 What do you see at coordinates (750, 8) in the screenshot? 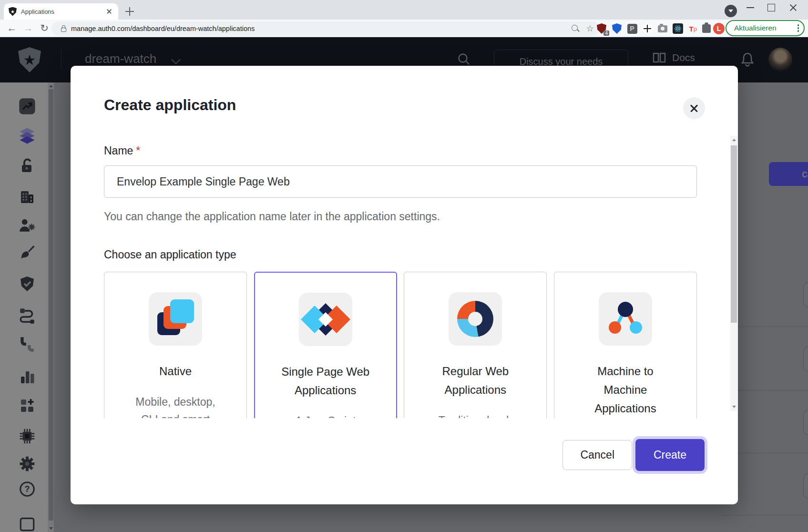
I see `window-minimize-button` at bounding box center [750, 8].